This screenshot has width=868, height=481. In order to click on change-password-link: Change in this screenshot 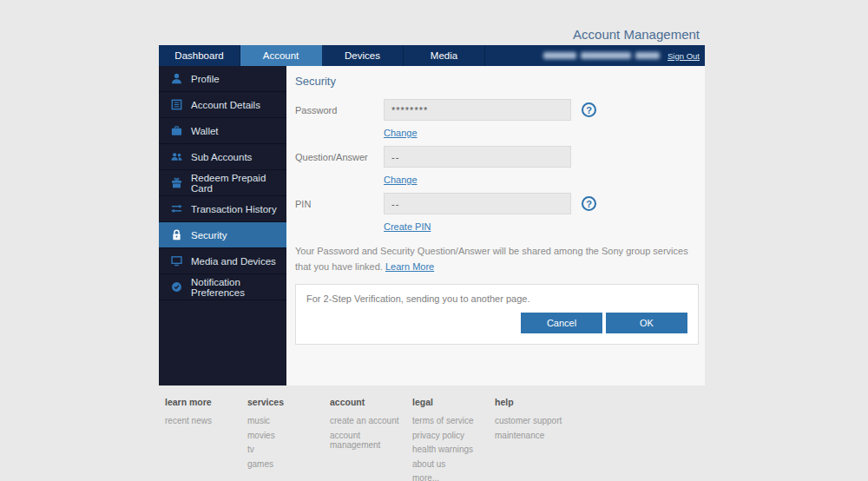, I will do `click(401, 133)`.